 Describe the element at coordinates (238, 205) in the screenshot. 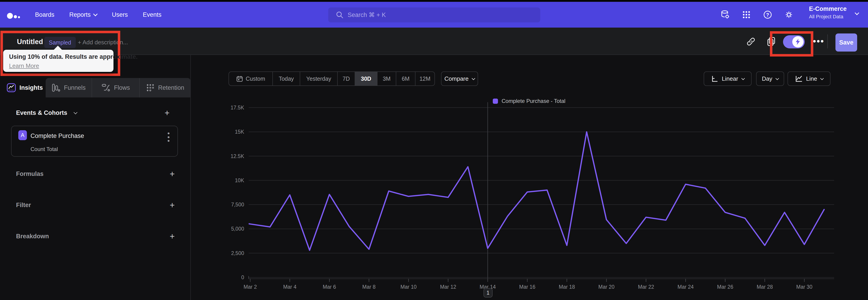

I see `svg-text: 7,500` at that location.